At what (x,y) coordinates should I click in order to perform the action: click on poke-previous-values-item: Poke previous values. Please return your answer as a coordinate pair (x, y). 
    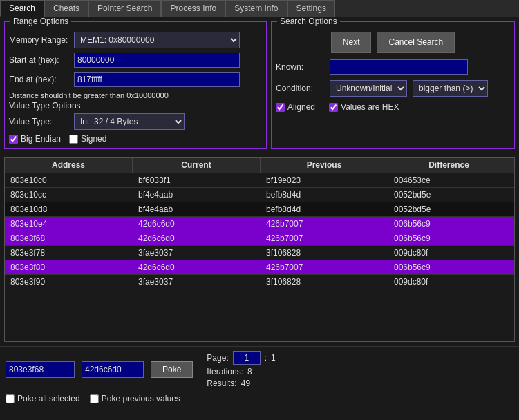
    Looking at the image, I should click on (135, 399).